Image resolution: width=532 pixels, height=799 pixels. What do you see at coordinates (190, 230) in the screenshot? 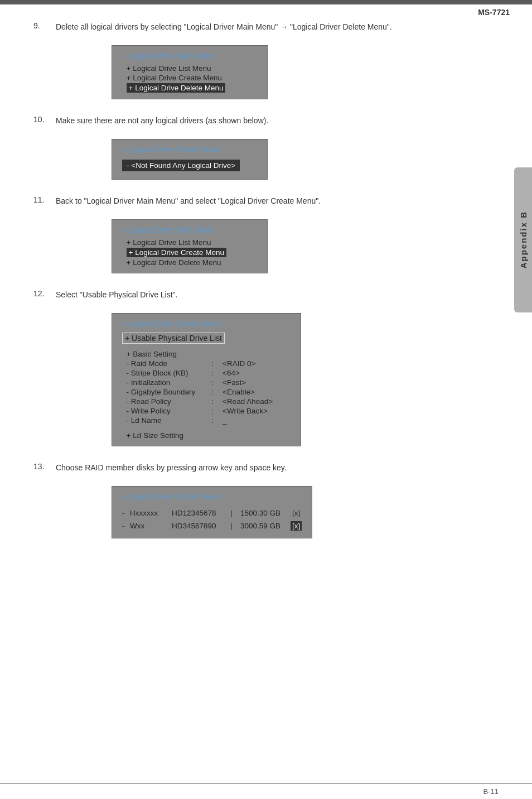
I see `step-11-menu-title: + Logical Drive Main Menu` at bounding box center [190, 230].